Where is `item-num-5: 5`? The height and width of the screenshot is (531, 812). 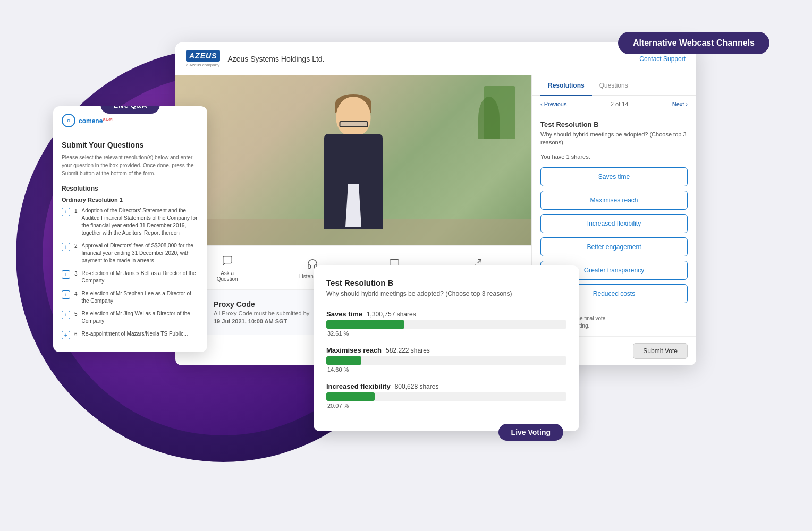 item-num-5: 5 is located at coordinates (76, 314).